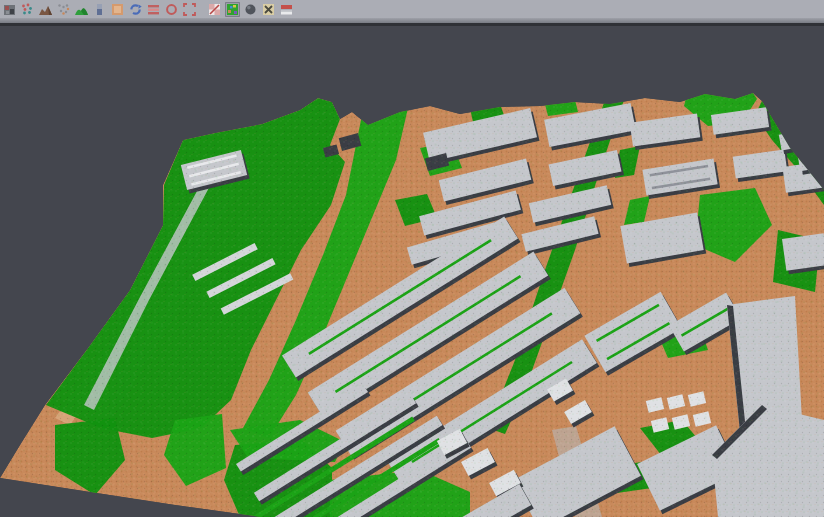 The width and height of the screenshot is (824, 517). What do you see at coordinates (204, 10) in the screenshot?
I see `toolbar-separator` at bounding box center [204, 10].